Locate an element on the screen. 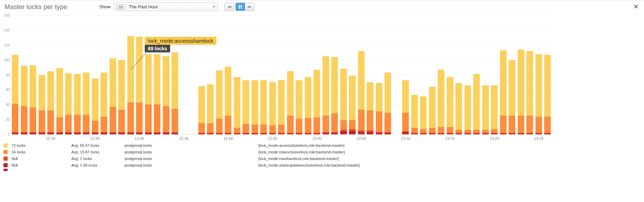  stacked-bar-12:32 is located at coordinates (68, 104).